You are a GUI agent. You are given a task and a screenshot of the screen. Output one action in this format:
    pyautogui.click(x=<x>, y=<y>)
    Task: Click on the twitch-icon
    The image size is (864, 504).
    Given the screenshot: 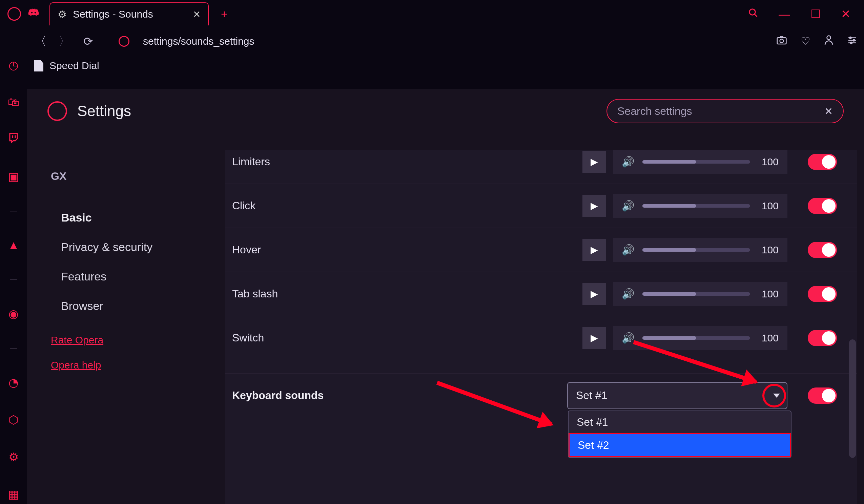 What is the action you would take?
    pyautogui.click(x=14, y=139)
    